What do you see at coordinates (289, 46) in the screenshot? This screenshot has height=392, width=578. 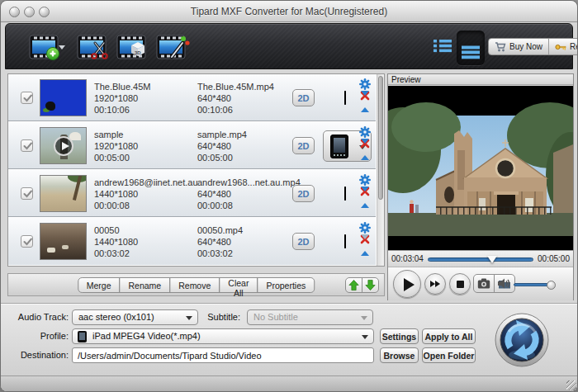 I see `main-toolbar: 3D` at bounding box center [289, 46].